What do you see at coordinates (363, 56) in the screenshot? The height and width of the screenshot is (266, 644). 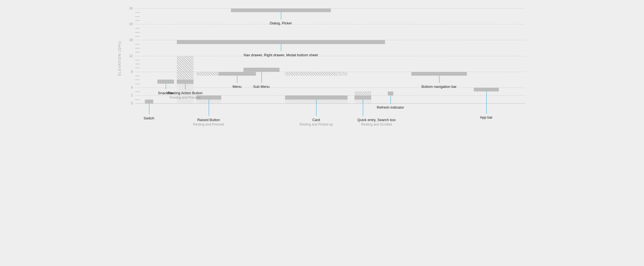 I see `bar-search` at bounding box center [363, 56].